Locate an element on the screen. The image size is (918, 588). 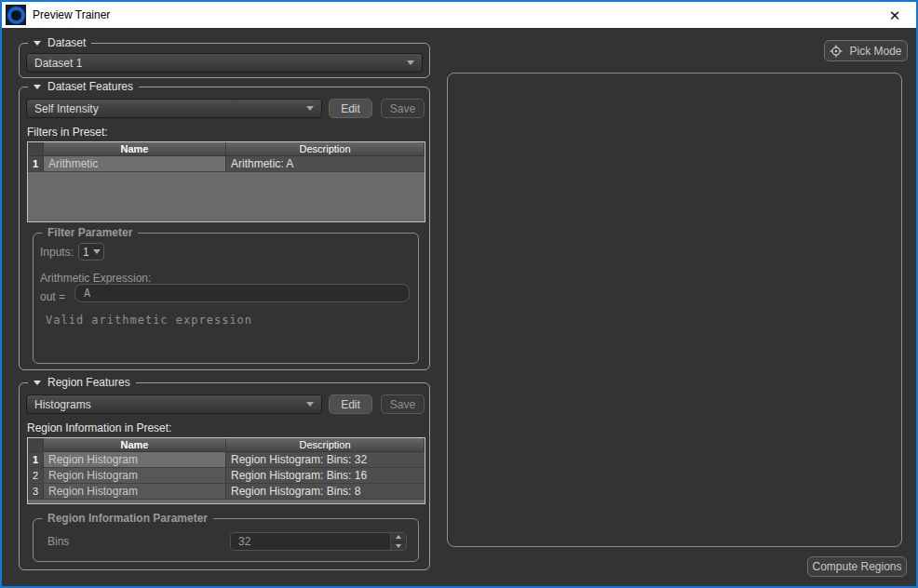
pick-mode-label: Pick Mode is located at coordinates (875, 51).